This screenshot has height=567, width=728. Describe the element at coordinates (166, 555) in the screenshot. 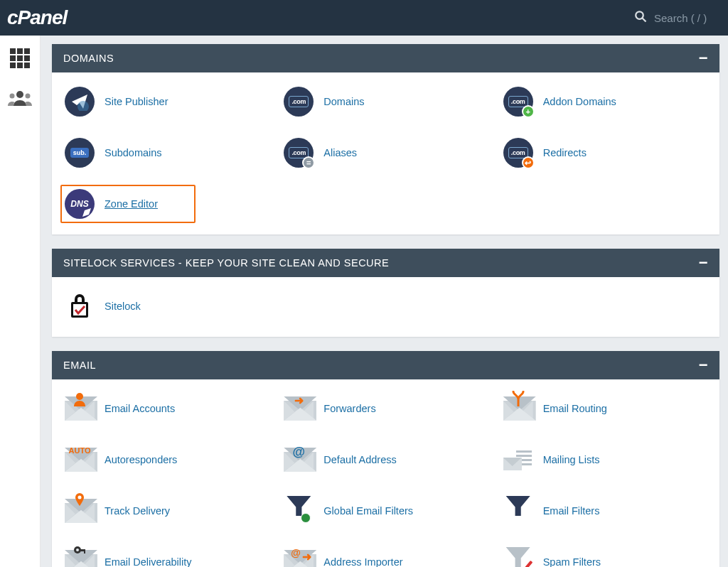

I see `item-email-deliverability: Email Deliverability` at that location.